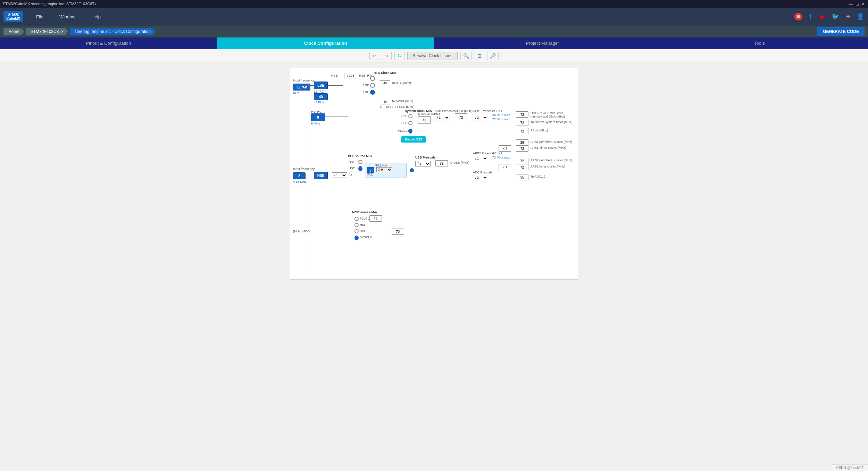 This screenshot has height=471, width=868. I want to click on mco-div2: / 2, so click(376, 219).